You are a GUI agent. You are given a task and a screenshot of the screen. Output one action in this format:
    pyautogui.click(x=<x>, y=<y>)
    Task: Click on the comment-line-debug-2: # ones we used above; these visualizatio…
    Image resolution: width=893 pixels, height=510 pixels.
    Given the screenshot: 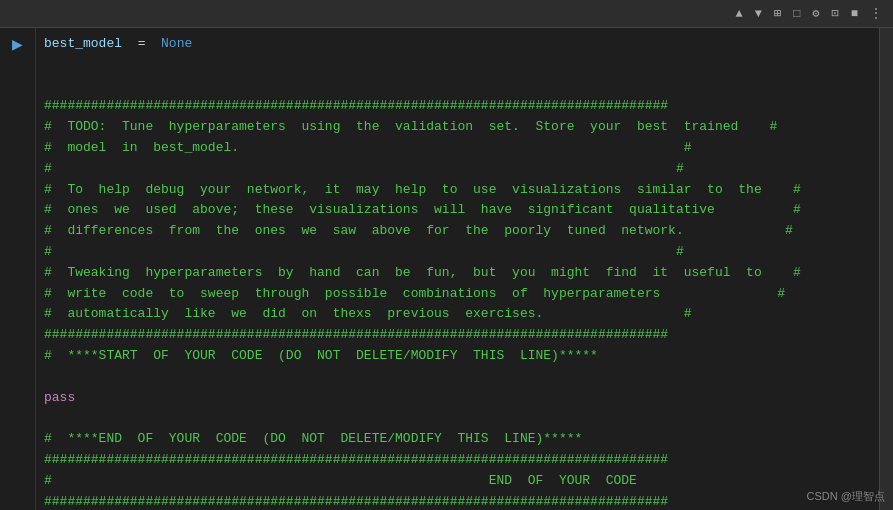 What is the action you would take?
    pyautogui.click(x=458, y=210)
    